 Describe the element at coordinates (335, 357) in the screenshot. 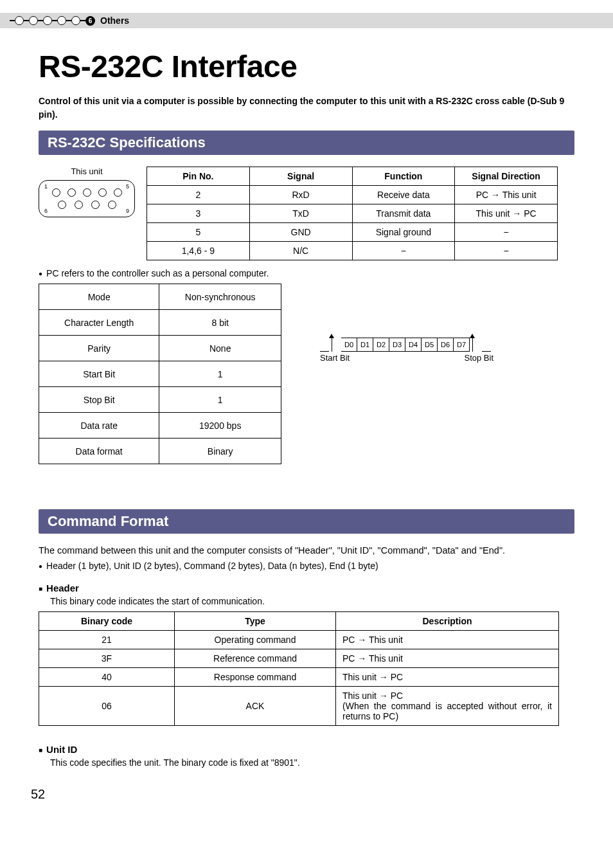

I see `start-bit-label: Start Bit` at that location.